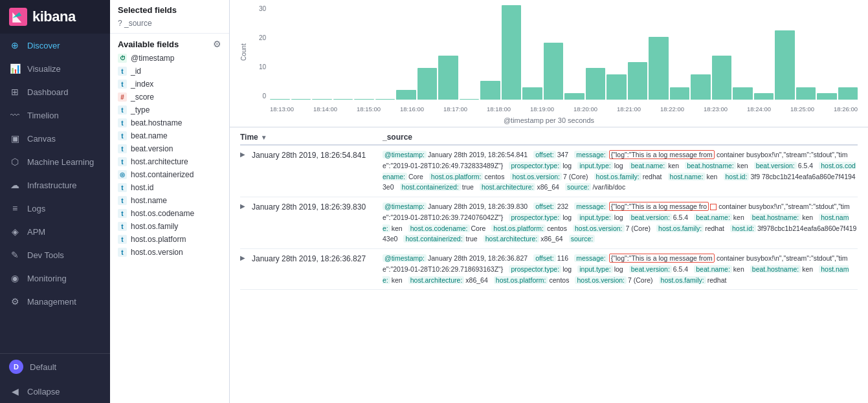  I want to click on row-source-1: @timestamp:January 28th 2019, 18:26:54.8…, so click(620, 171).